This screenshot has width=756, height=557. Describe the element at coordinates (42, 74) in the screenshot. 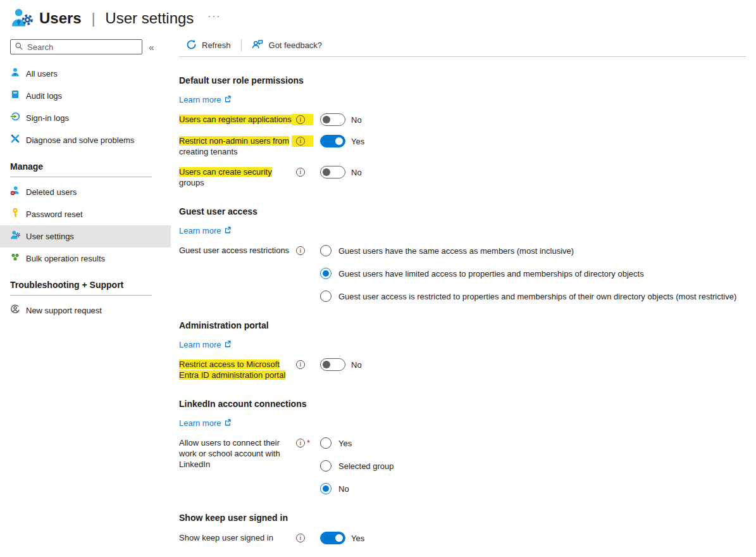

I see `sidebar-item-label: All users` at that location.